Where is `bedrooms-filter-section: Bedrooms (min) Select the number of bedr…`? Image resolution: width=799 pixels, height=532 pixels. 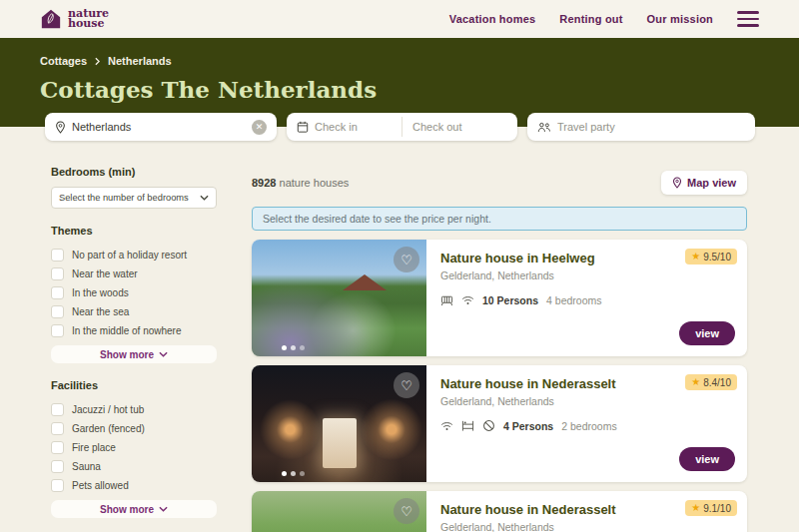 bedrooms-filter-section: Bedrooms (min) Select the number of bedr… is located at coordinates (134, 188).